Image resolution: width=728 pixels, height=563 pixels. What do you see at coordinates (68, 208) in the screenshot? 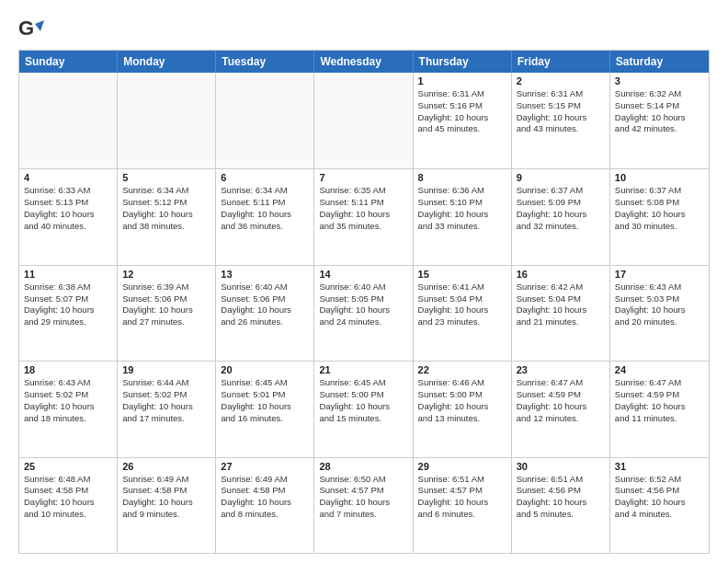
I see `day-info: Sunrise: 6:33 AM Sunset: 5:13 PM Dayligh…` at bounding box center [68, 208].